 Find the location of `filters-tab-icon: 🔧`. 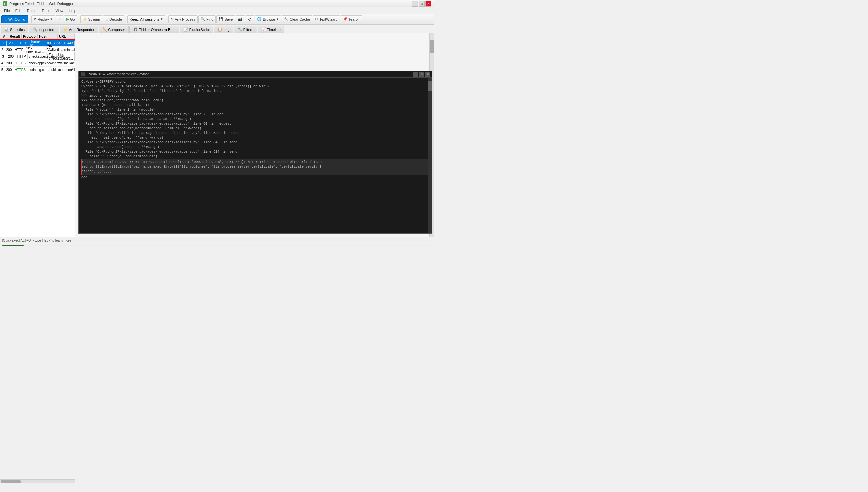

filters-tab-icon: 🔧 is located at coordinates (240, 30).